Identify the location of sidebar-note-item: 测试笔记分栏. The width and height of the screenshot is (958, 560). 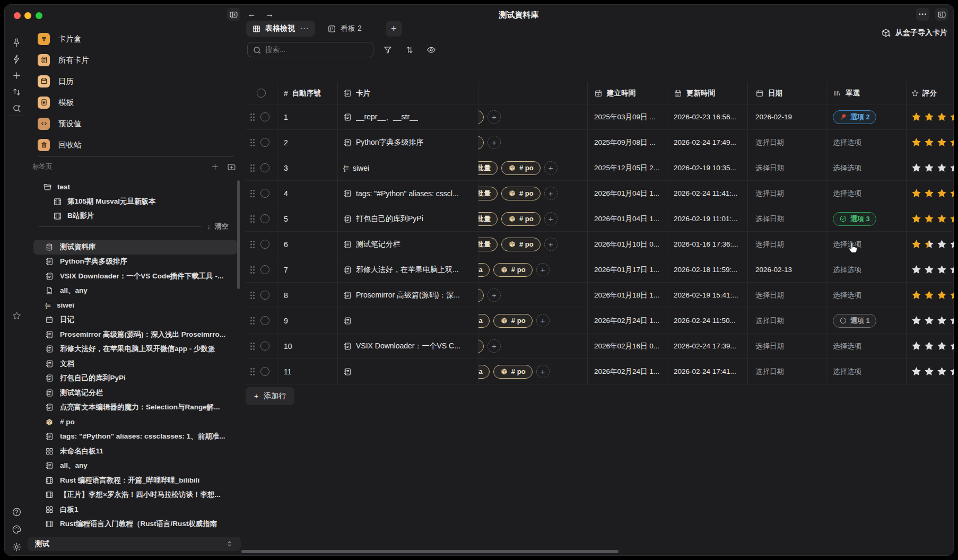
(134, 393).